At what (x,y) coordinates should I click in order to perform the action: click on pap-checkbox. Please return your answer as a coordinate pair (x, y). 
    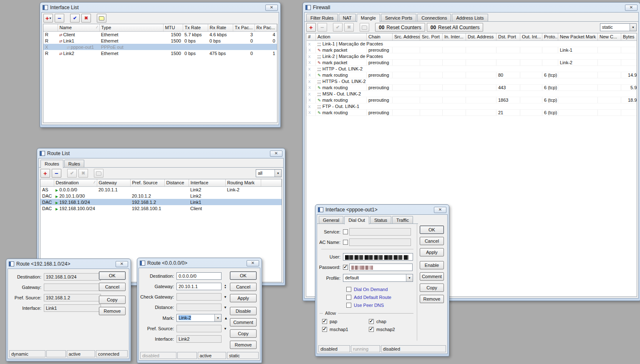
    Looking at the image, I should click on (325, 321).